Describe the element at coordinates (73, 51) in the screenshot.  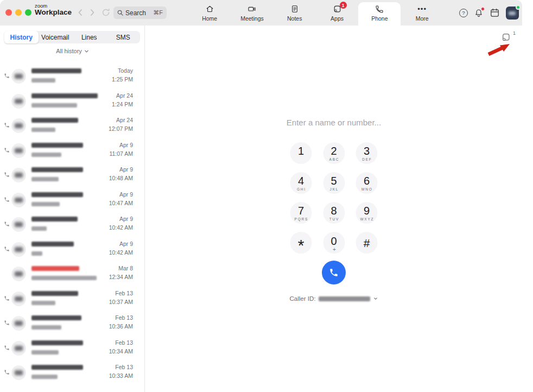
I see `history-filter-dropdown: All history` at that location.